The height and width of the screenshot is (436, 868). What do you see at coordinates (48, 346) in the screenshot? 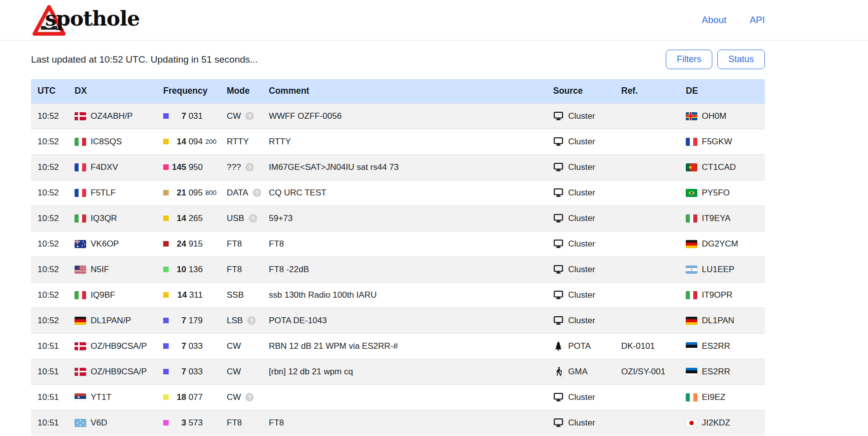
I see `spot-time: 10:51` at bounding box center [48, 346].